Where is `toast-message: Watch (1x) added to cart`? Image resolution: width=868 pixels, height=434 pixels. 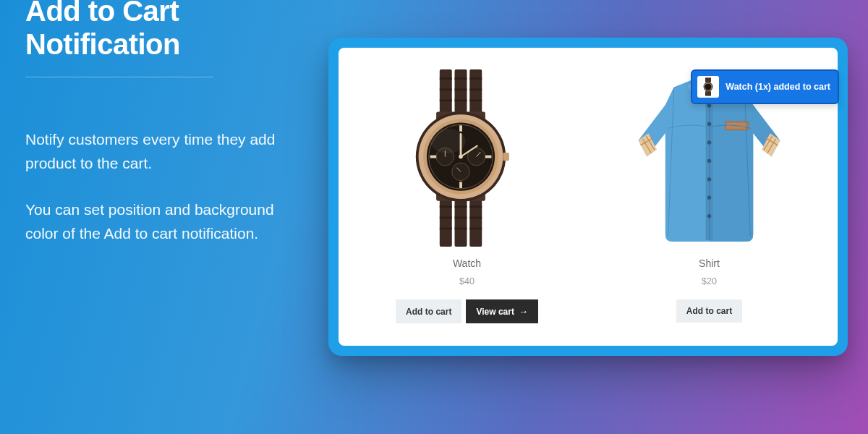 toast-message: Watch (1x) added to cart is located at coordinates (778, 87).